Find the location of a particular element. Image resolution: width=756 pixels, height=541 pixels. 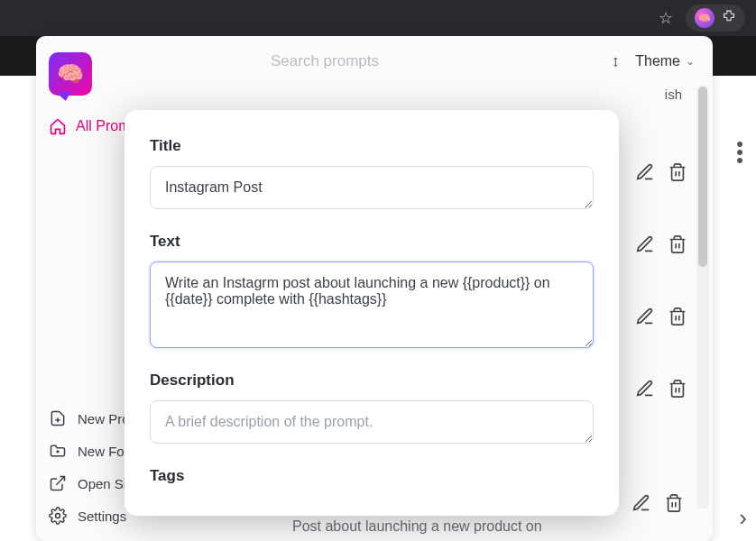

card-actions-stack is located at coordinates (661, 280).